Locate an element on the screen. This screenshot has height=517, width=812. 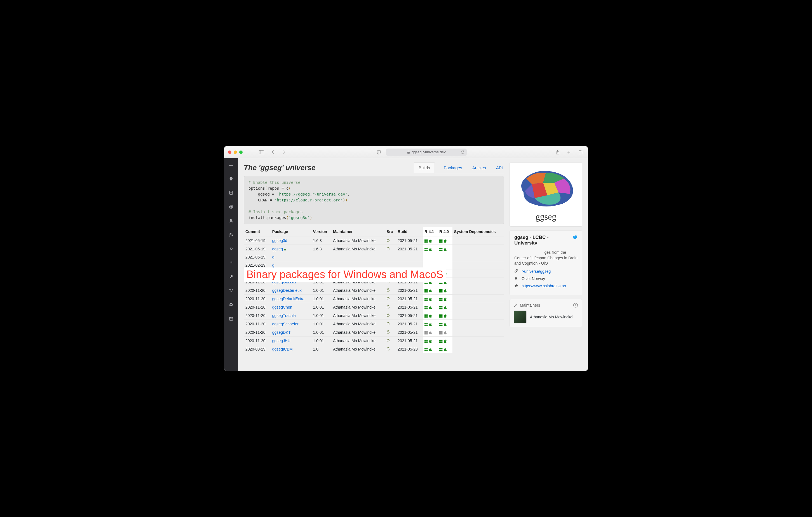
package-link: ggsegICBM is located at coordinates (283, 349).